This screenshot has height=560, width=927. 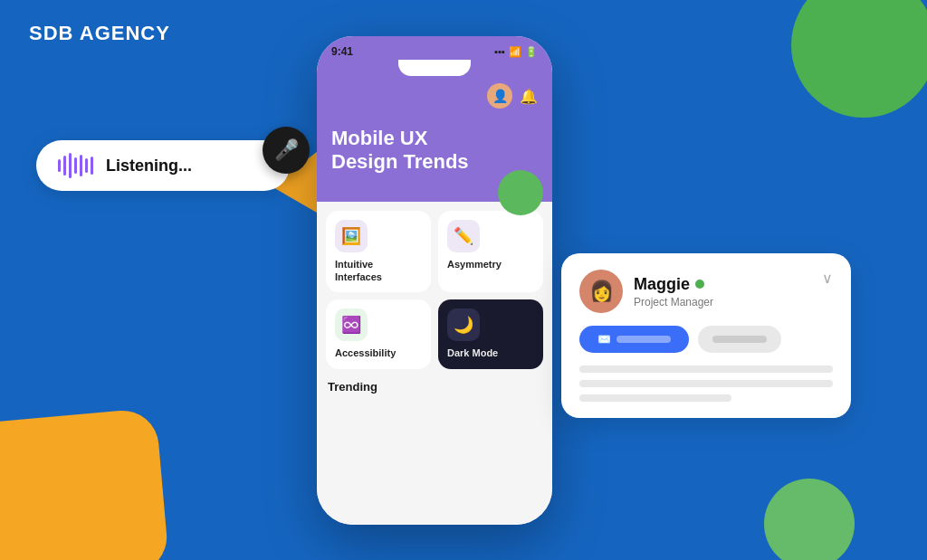 I want to click on profile-card-header: 👩 Maggie Project Manager ∨, so click(x=706, y=291).